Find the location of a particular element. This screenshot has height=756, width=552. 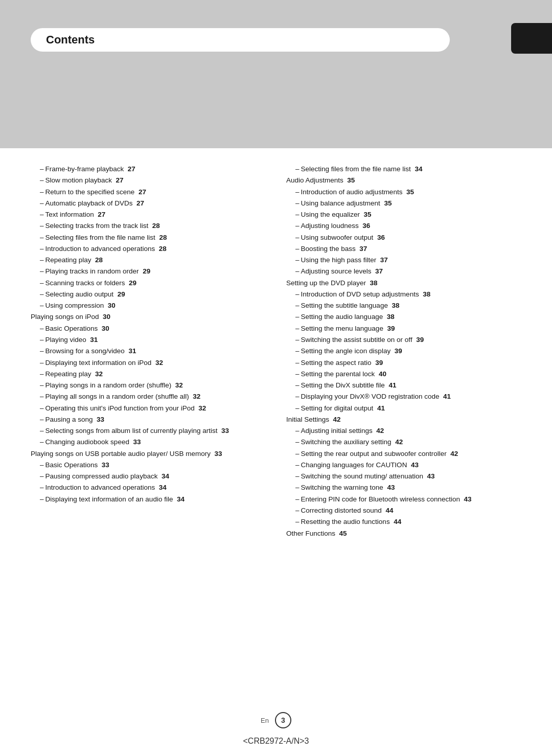

toc-item: –Introduction of DVD setup adjustments 3… is located at coordinates (404, 294).